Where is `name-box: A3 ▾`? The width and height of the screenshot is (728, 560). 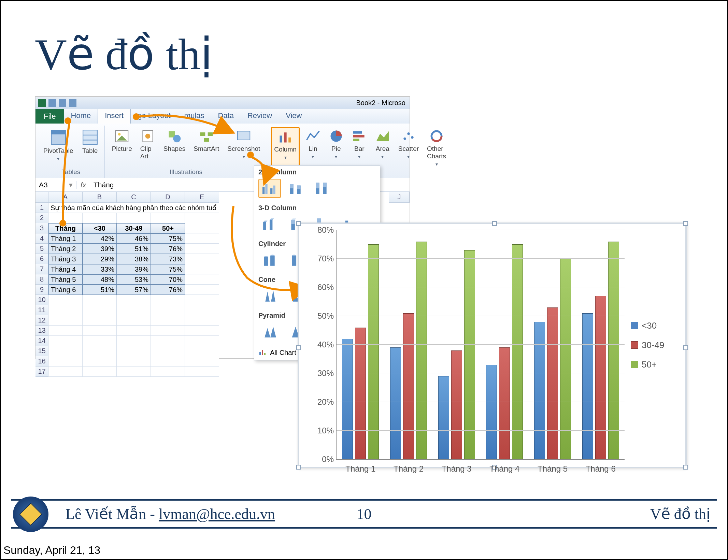 name-box: A3 ▾ is located at coordinates (56, 185).